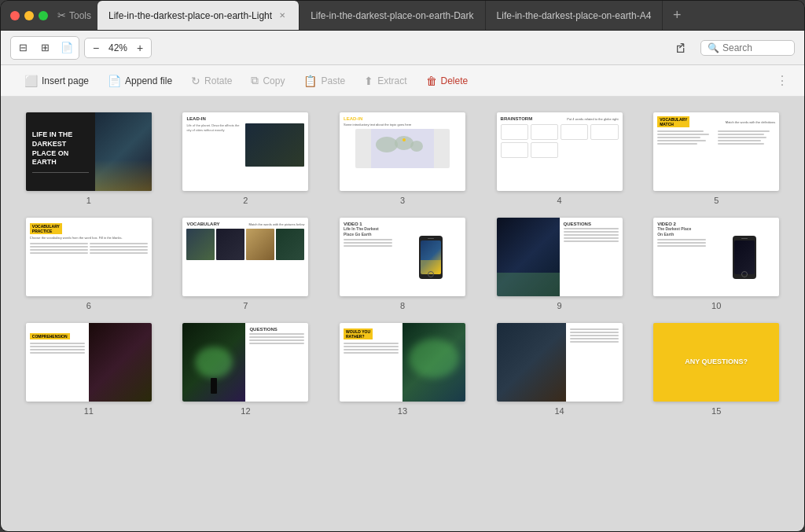 This screenshot has width=805, height=532. I want to click on page-thumb-6: VOCABULARYPRACTICE Choose the vocabulary…, so click(89, 257).